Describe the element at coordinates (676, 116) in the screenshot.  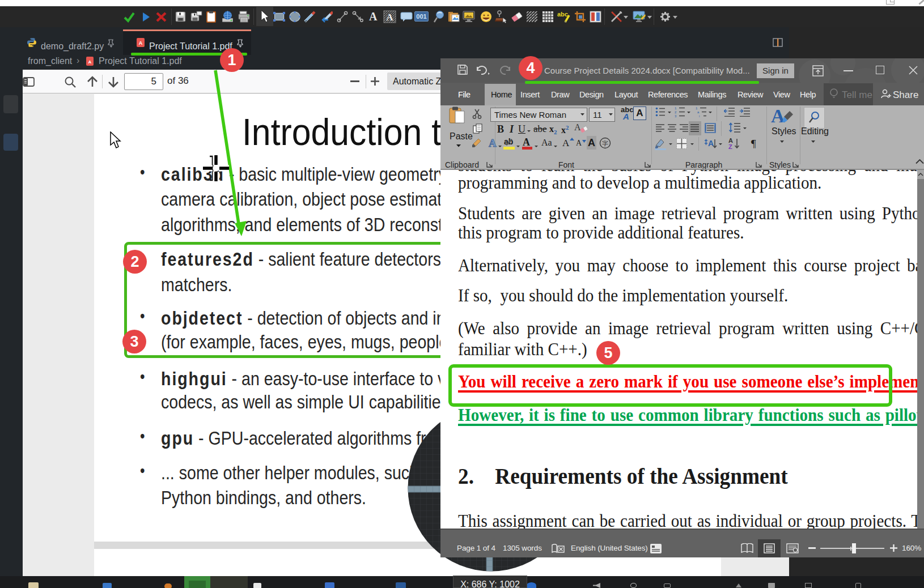
I see `svg-text: 3` at that location.